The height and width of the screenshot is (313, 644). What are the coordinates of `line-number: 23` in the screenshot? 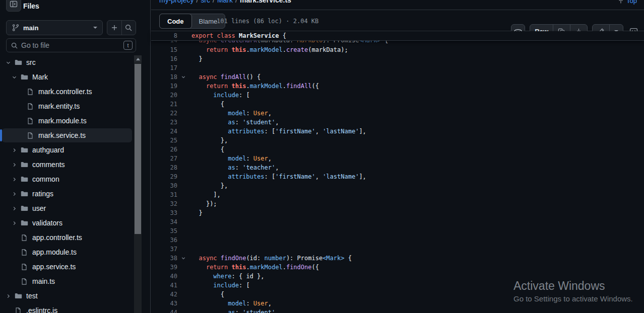 It's located at (164, 122).